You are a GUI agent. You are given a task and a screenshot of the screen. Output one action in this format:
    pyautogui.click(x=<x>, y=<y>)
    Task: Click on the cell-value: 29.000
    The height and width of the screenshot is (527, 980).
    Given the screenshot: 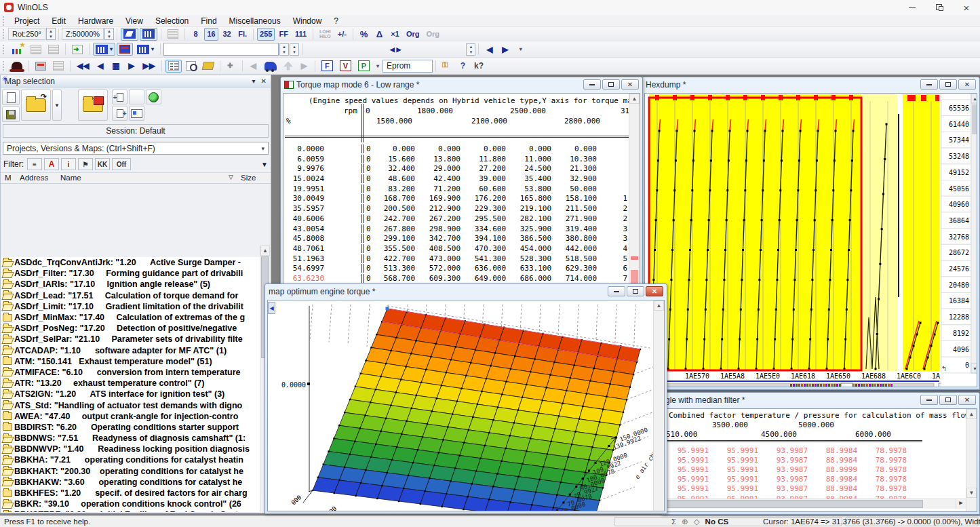 What is the action you would take?
    pyautogui.click(x=438, y=168)
    